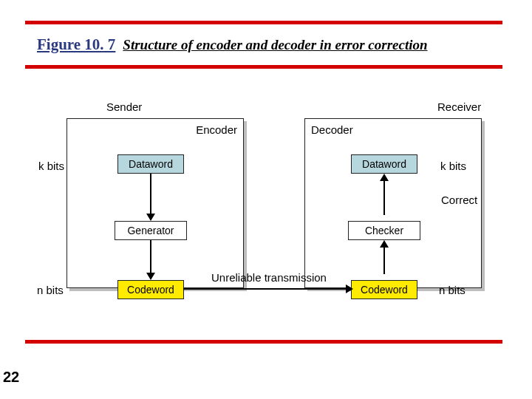 The image size is (532, 399). What do you see at coordinates (151, 164) in the screenshot?
I see `sender-dataword-box: Dataword` at bounding box center [151, 164].